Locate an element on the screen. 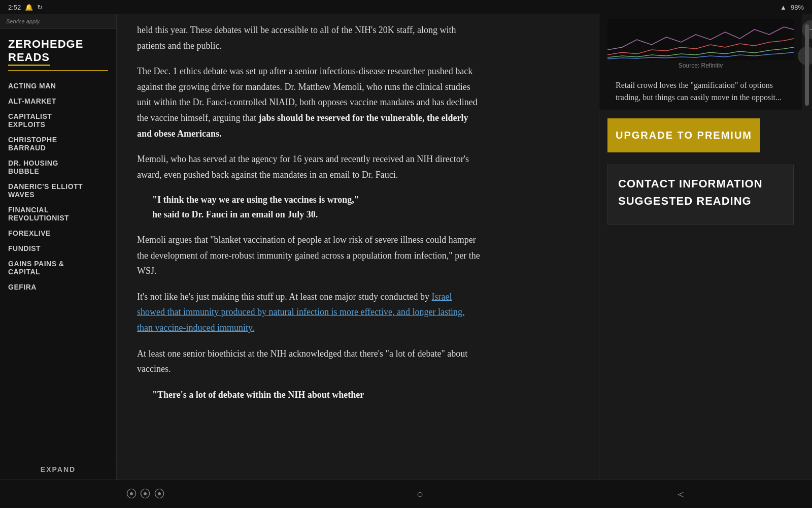  battery-display: 98% is located at coordinates (797, 7).